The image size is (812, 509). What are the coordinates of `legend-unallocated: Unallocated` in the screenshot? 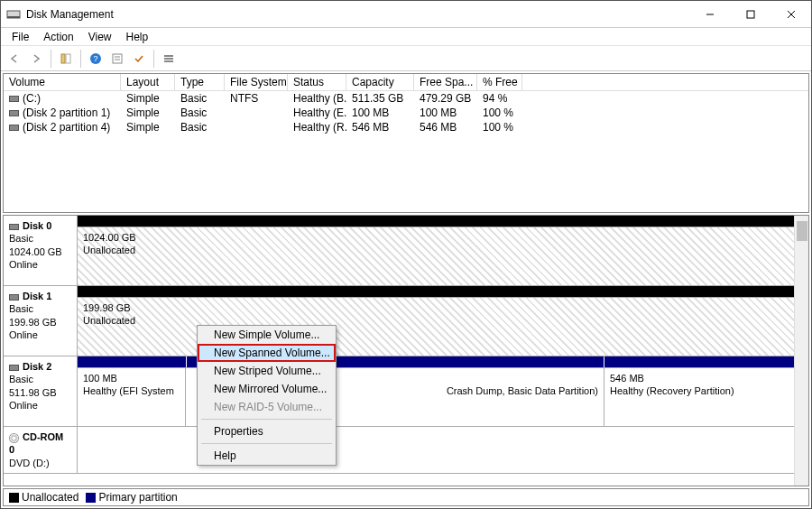 It's located at (43, 497).